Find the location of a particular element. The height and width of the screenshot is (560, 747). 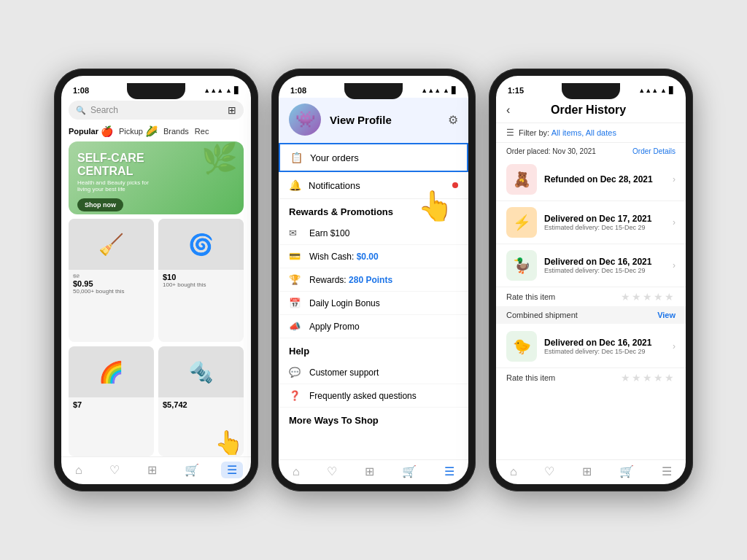

nav-wishlist-2: ♡ is located at coordinates (332, 471).